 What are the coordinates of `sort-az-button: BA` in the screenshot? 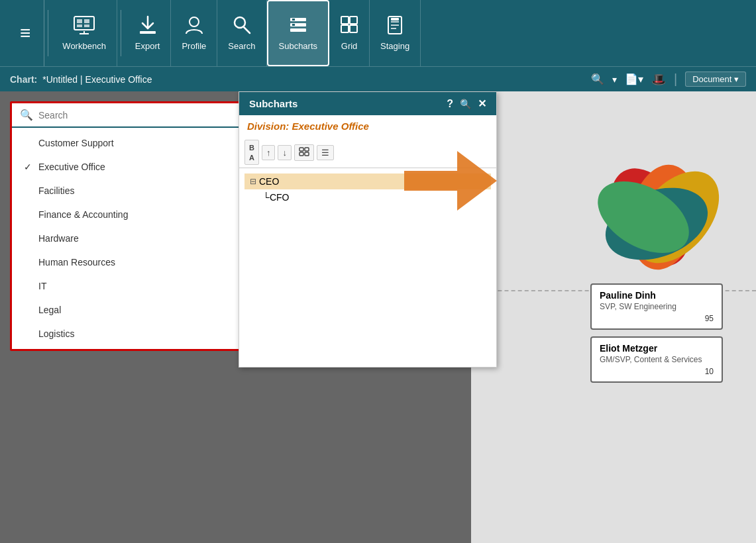 It's located at (252, 152).